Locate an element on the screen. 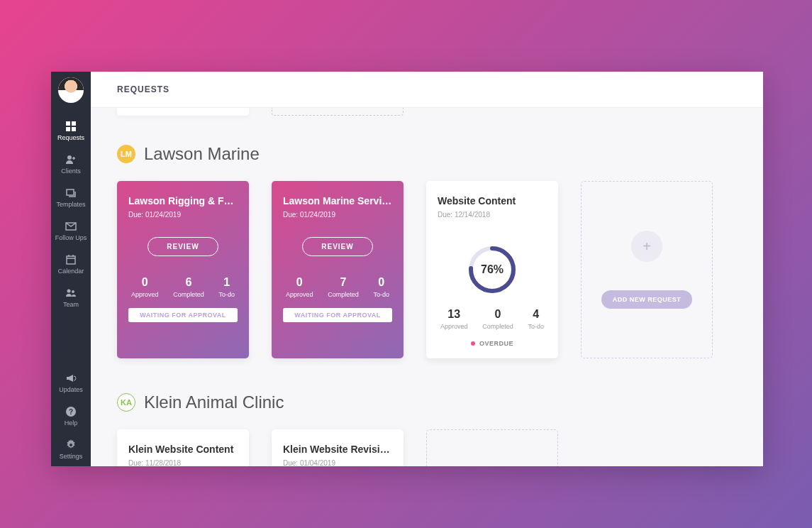  layers-icon is located at coordinates (71, 193).